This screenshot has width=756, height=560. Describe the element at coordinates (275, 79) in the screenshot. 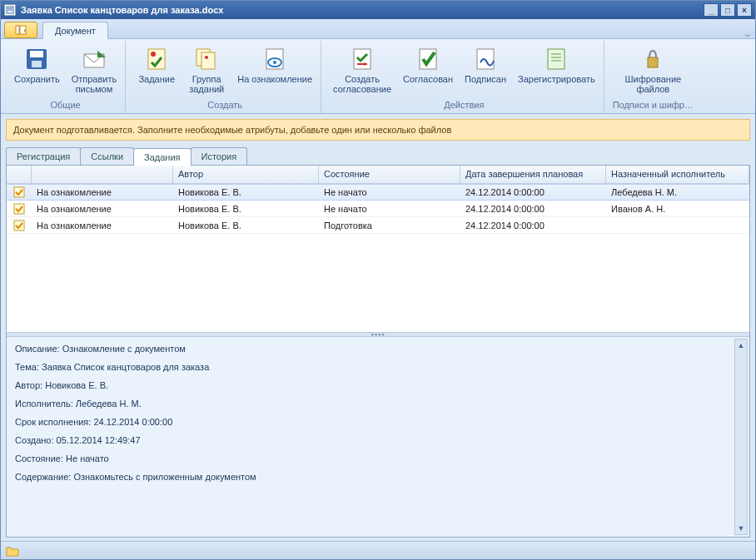

I see `ribbon-button-label: На ознакомление` at that location.